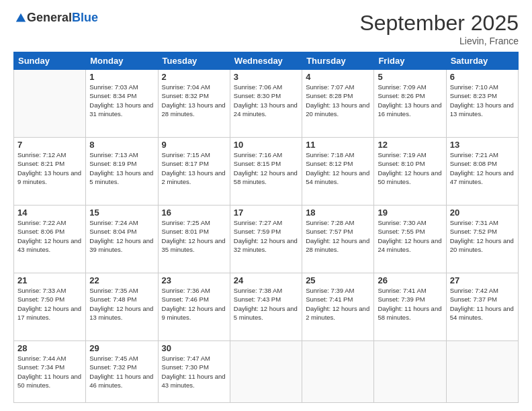 Image resolution: width=532 pixels, height=411 pixels. What do you see at coordinates (266, 77) in the screenshot?
I see `day-number: 3` at bounding box center [266, 77].